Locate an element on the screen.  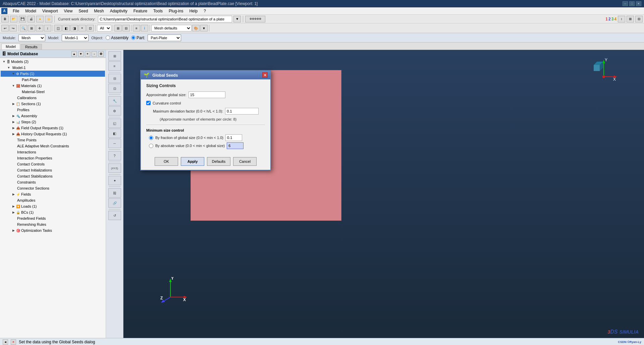
menu-feature: Feature is located at coordinates (140, 11).